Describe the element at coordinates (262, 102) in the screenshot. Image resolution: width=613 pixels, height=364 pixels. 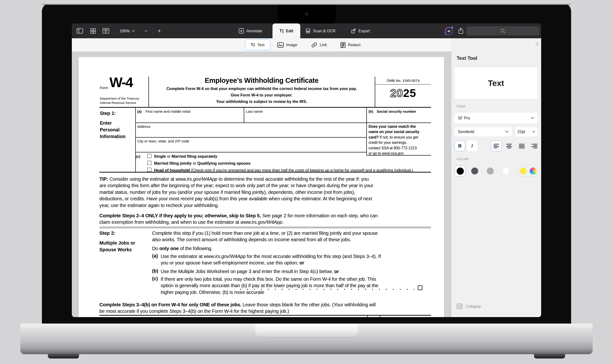
I see `form-subtitle-3: Your withholding is subject to review by…` at that location.